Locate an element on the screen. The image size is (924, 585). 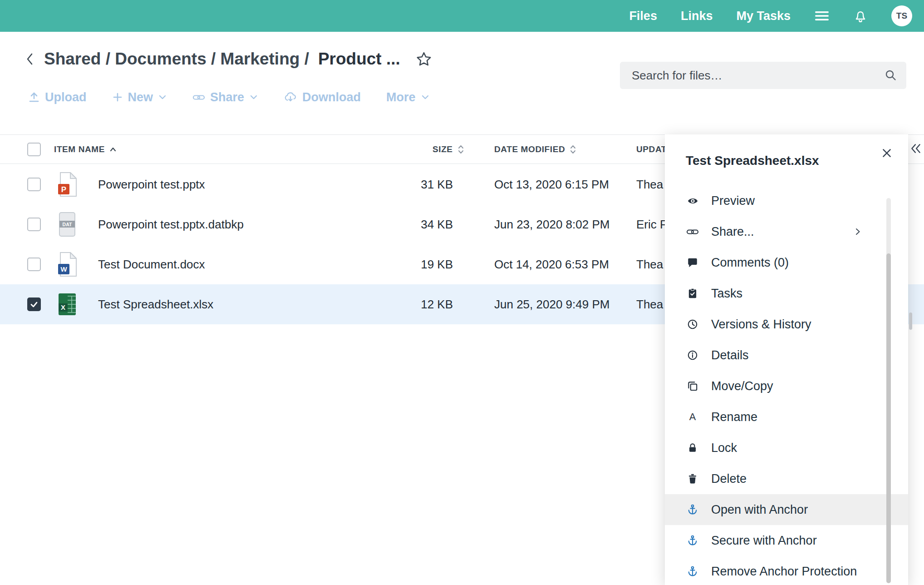
menu-item-comments: Comments (0) is located at coordinates (786, 263).